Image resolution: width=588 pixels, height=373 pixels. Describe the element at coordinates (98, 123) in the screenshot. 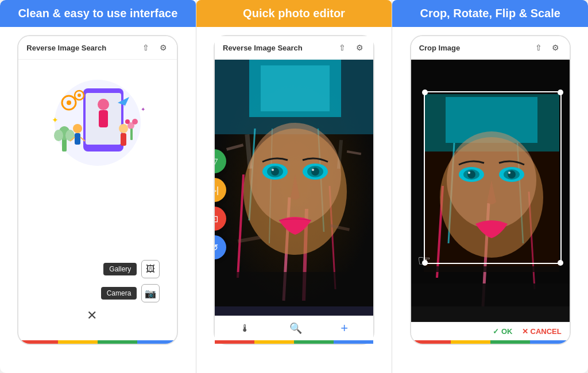

I see `illustration-svg: ✦ ✦` at that location.